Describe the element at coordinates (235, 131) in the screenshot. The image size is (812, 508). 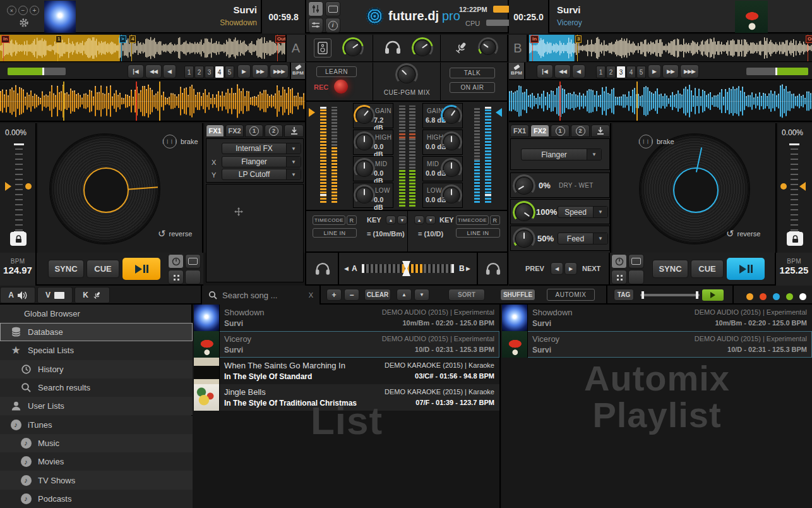
I see `fx-a-tab-fx2: FX2` at that location.